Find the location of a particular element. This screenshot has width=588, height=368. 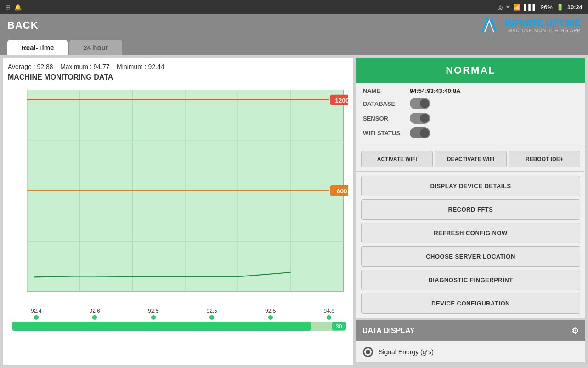

timeline-point-0: 92.4 is located at coordinates (36, 314).